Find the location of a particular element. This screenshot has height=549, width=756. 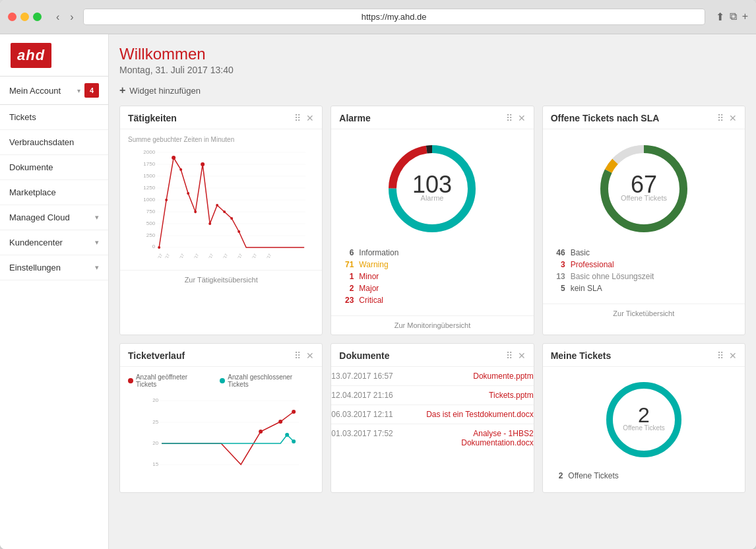

svg-text: 25 is located at coordinates (156, 422).